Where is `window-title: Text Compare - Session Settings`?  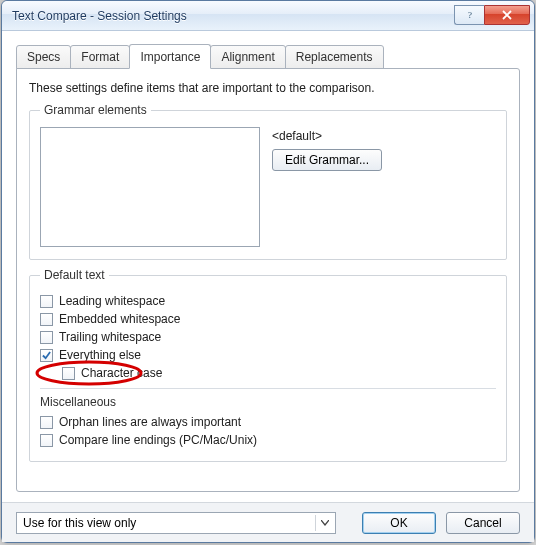 window-title: Text Compare - Session Settings is located at coordinates (233, 16).